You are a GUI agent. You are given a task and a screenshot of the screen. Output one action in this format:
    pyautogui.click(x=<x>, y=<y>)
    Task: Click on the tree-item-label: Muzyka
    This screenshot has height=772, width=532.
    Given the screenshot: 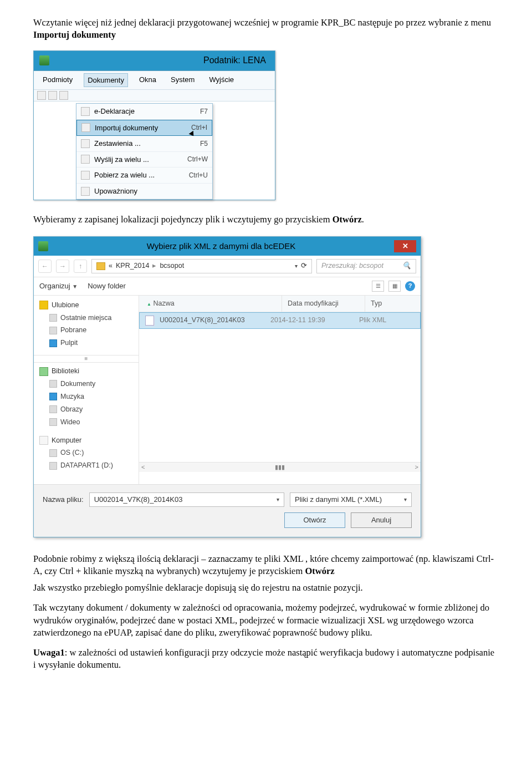 What is the action you would take?
    pyautogui.click(x=72, y=397)
    